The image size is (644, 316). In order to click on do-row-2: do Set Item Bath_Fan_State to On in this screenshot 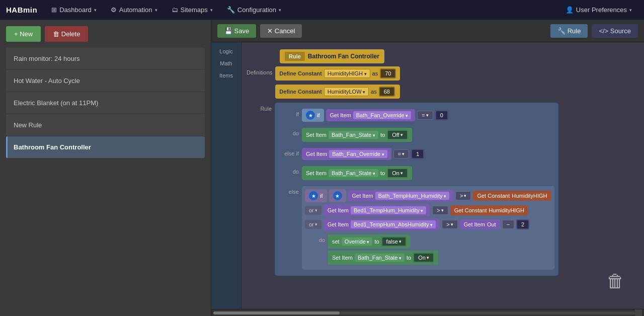, I will do `click(417, 173)`.